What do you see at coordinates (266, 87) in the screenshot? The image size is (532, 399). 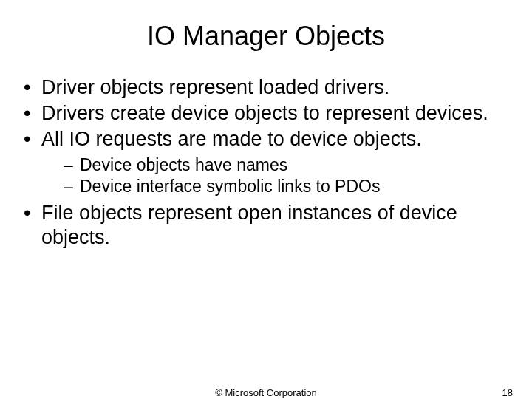 I see `bullet-item: Driver objects represent loaded drivers.` at bounding box center [266, 87].